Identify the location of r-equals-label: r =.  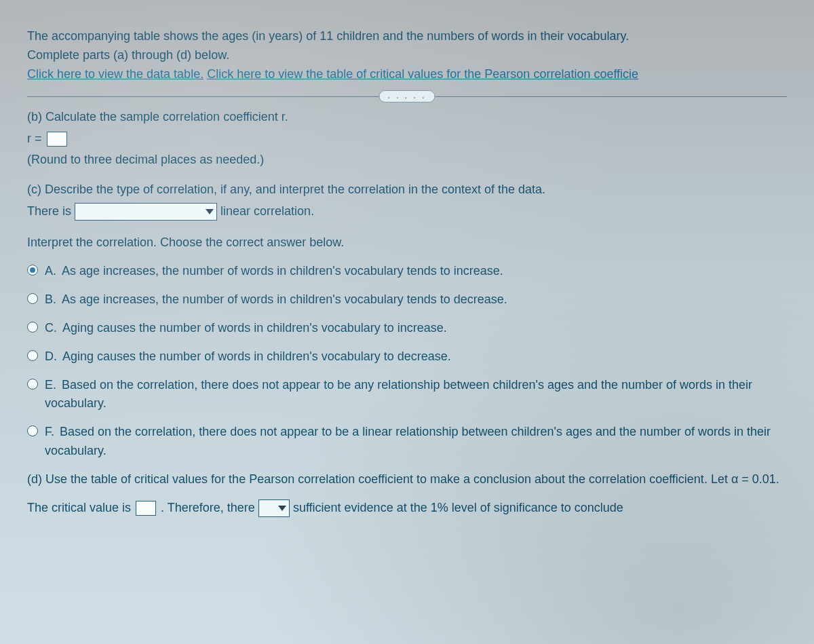
(35, 138).